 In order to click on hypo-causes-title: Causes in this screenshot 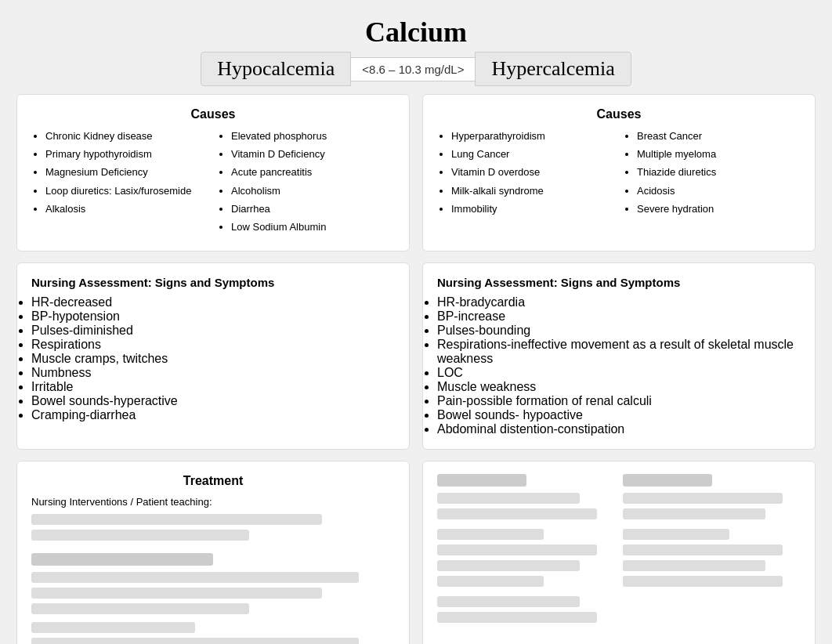, I will do `click(213, 114)`.